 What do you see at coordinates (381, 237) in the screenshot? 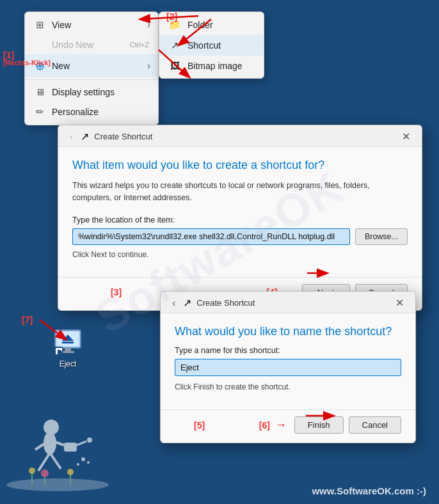
I see `dialog1-browse-btn: Browse...` at bounding box center [381, 237].